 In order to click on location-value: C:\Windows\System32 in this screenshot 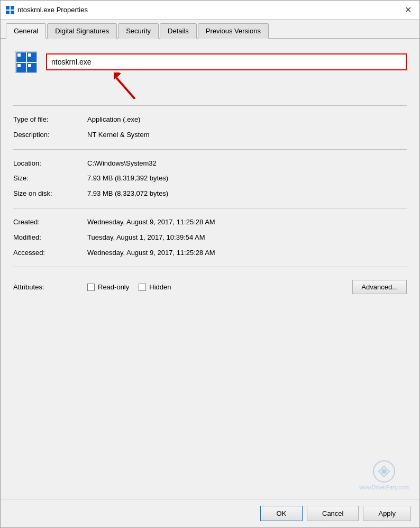, I will do `click(247, 164)`.